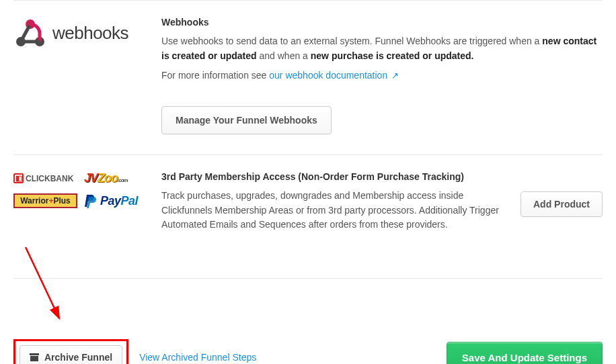 The image size is (616, 364). I want to click on jvzoo-com: .com, so click(122, 180).